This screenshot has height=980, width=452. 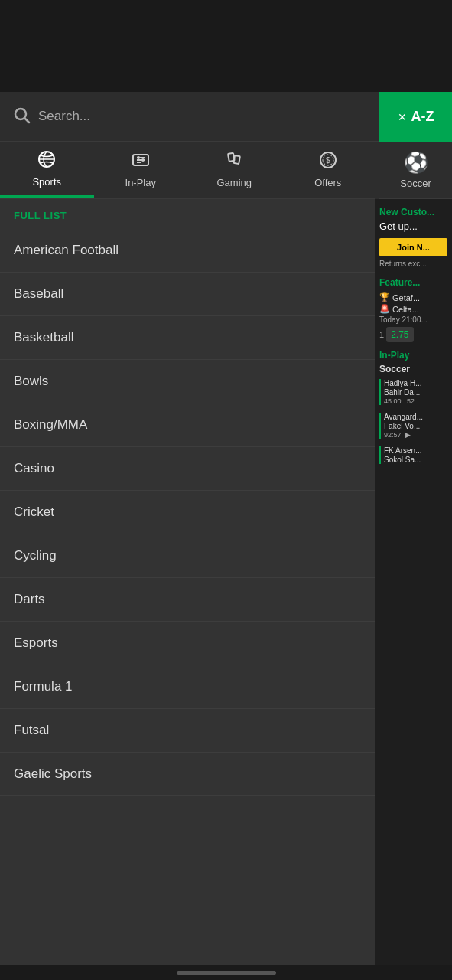 I want to click on az-label: A-Z, so click(x=423, y=116).